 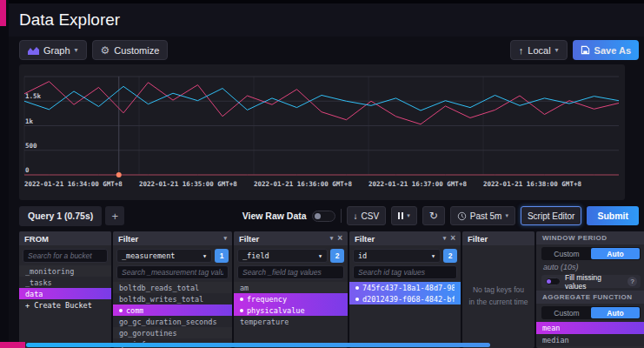 What do you see at coordinates (434, 216) in the screenshot?
I see `refresh-icon: ↻` at bounding box center [434, 216].